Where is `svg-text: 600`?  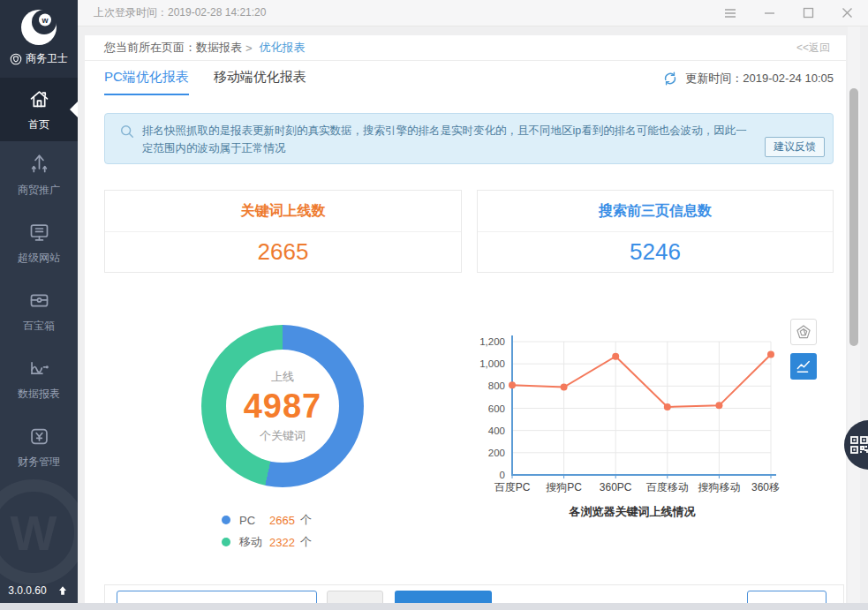 svg-text: 600 is located at coordinates (496, 409).